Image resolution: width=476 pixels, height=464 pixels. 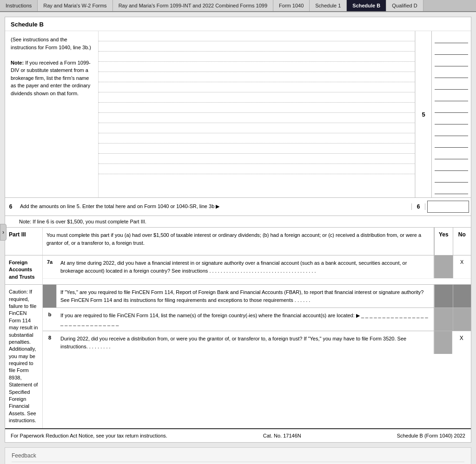 I want to click on right-col: 5, so click(x=443, y=114).